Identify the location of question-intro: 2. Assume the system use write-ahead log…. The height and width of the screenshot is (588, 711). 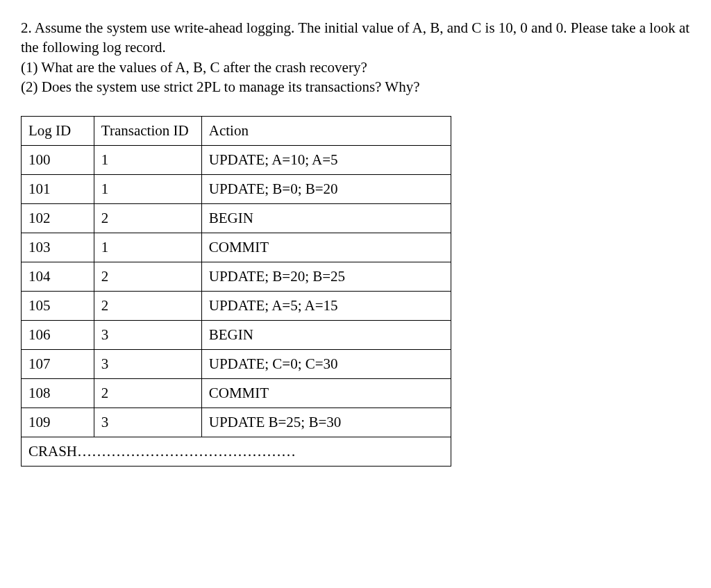
(356, 37).